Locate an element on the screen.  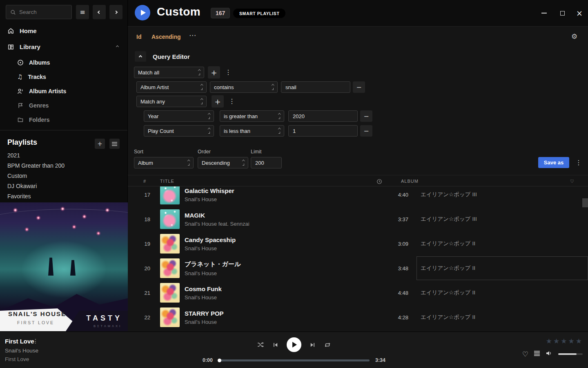
seek-bar is located at coordinates (294, 361).